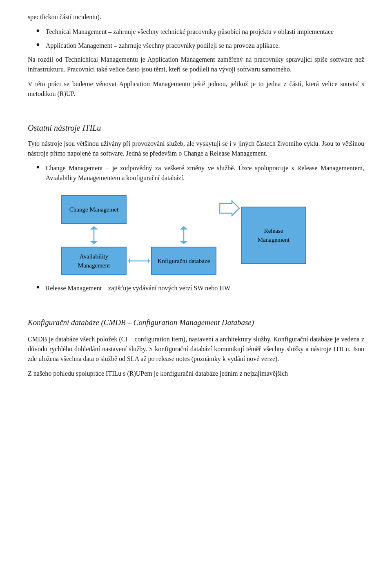 The width and height of the screenshot is (392, 577). What do you see at coordinates (196, 89) in the screenshot?
I see `paragraph-3: V této práci se budeme věnovat Applicati…` at bounding box center [196, 89].